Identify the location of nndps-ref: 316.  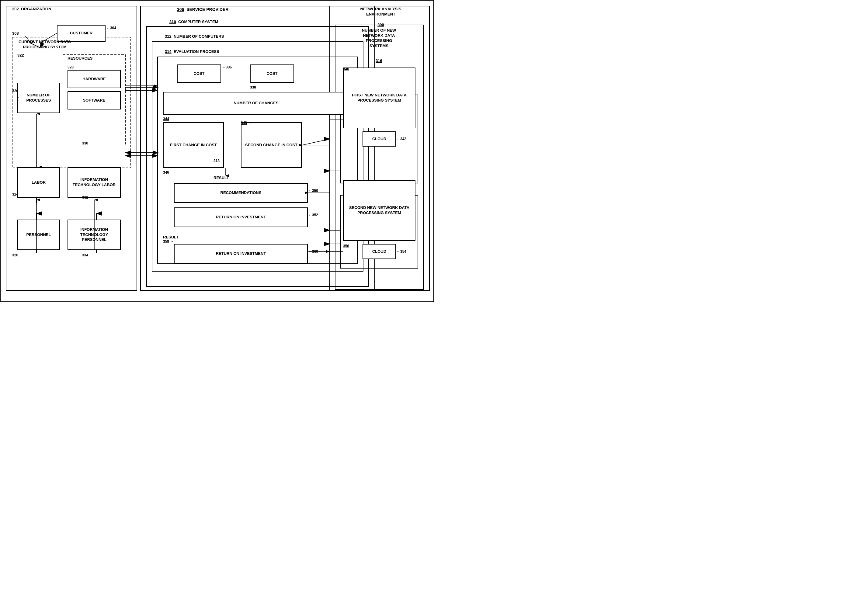
(379, 61).